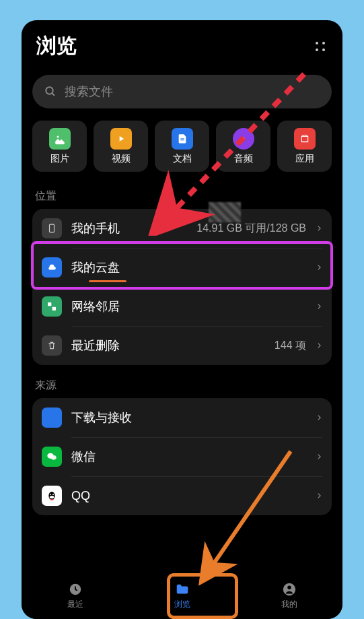  What do you see at coordinates (52, 306) in the screenshot?
I see `network-icon` at bounding box center [52, 306].